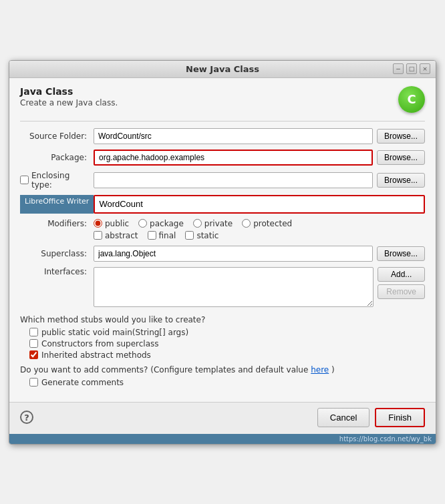 This screenshot has width=445, height=504. What do you see at coordinates (401, 283) in the screenshot?
I see `interfaces-buttons: Add... Remove` at bounding box center [401, 283].